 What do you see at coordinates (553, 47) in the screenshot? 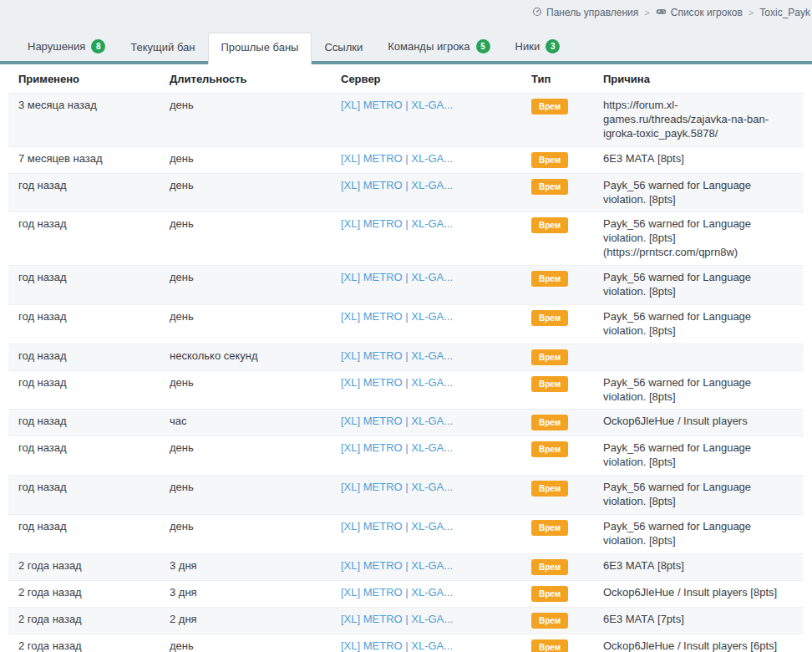
I see `tab-count-badge: 3` at bounding box center [553, 47].